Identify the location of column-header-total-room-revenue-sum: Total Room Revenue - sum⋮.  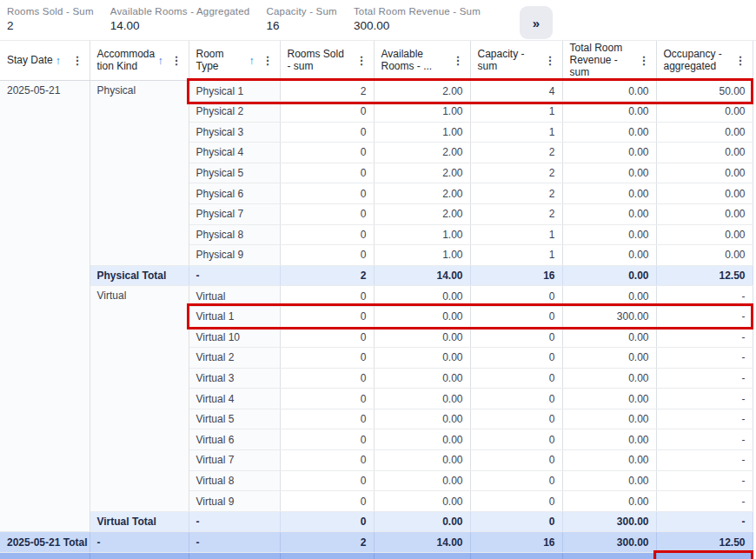
(609, 61).